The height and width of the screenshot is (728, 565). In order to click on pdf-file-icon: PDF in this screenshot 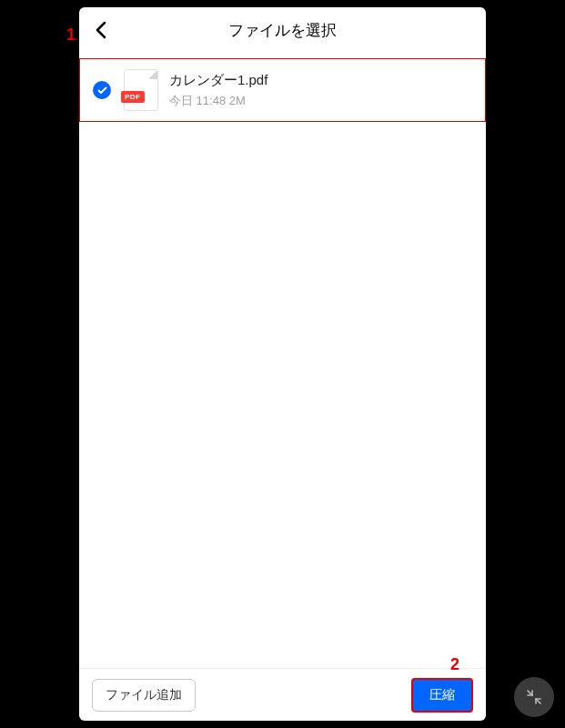, I will do `click(141, 90)`.